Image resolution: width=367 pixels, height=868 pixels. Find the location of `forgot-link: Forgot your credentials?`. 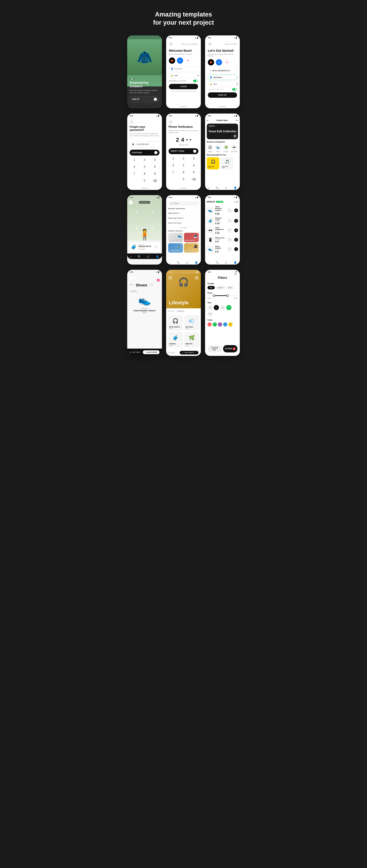

forgot-link: Forgot your credentials? is located at coordinates (190, 44).